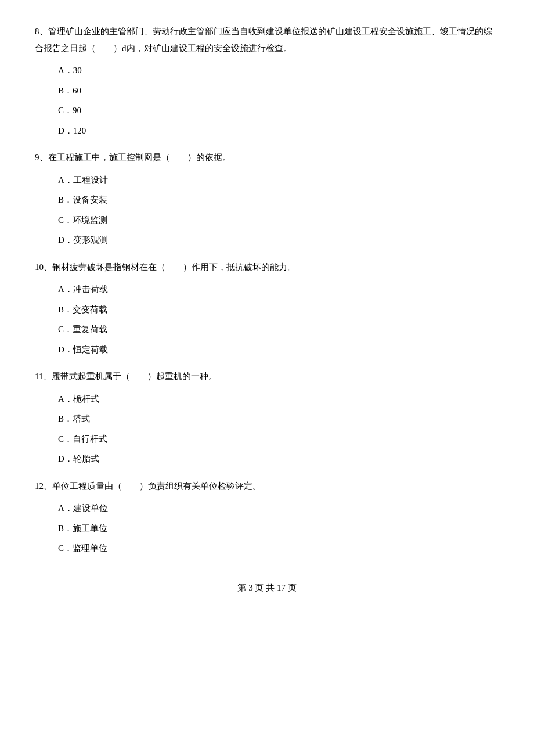  What do you see at coordinates (279, 240) in the screenshot?
I see `list-item: D．变形观测` at bounding box center [279, 240].